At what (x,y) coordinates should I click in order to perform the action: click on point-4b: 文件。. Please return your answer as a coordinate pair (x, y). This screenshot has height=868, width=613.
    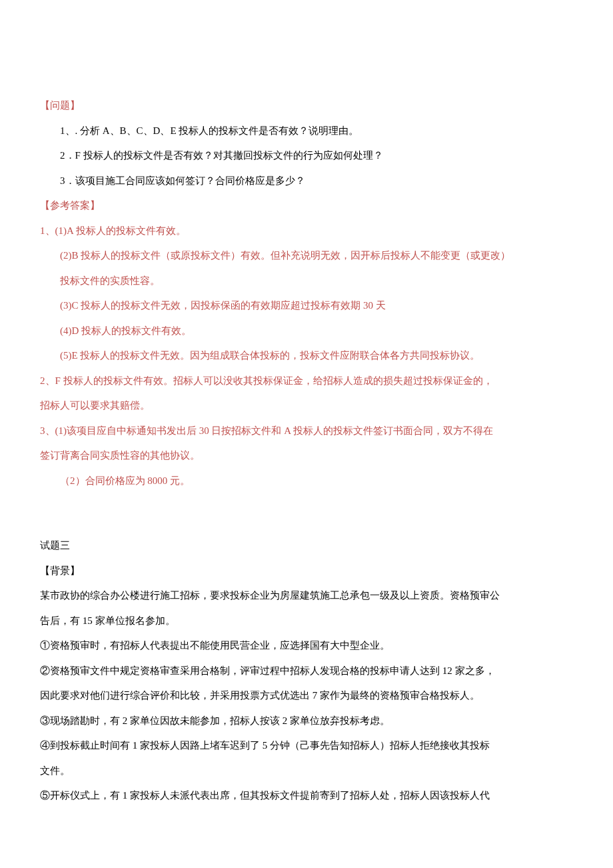
    Looking at the image, I should click on (306, 771).